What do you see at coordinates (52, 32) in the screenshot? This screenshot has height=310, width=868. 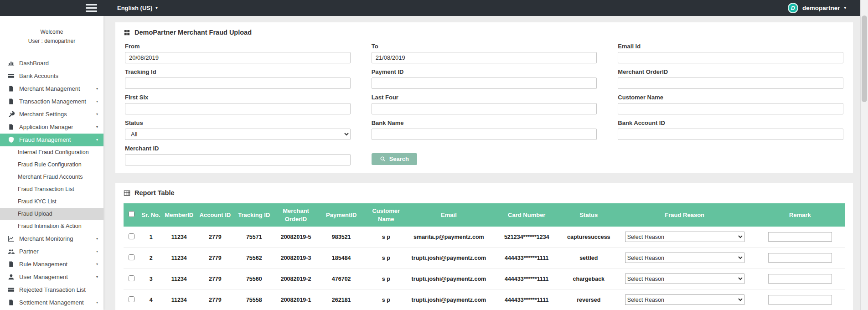 I see `welcome-line1: Welcome` at bounding box center [52, 32].